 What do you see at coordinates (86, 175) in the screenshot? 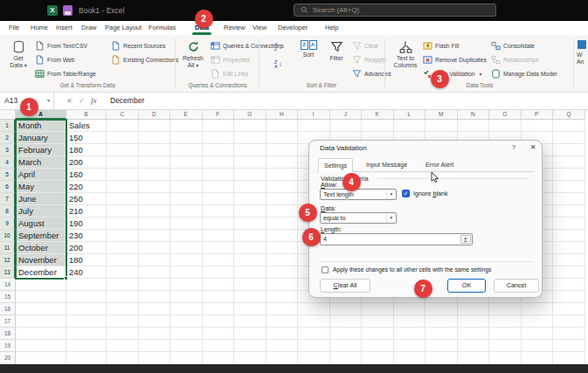
I see `cell-B5: 160` at bounding box center [86, 175].